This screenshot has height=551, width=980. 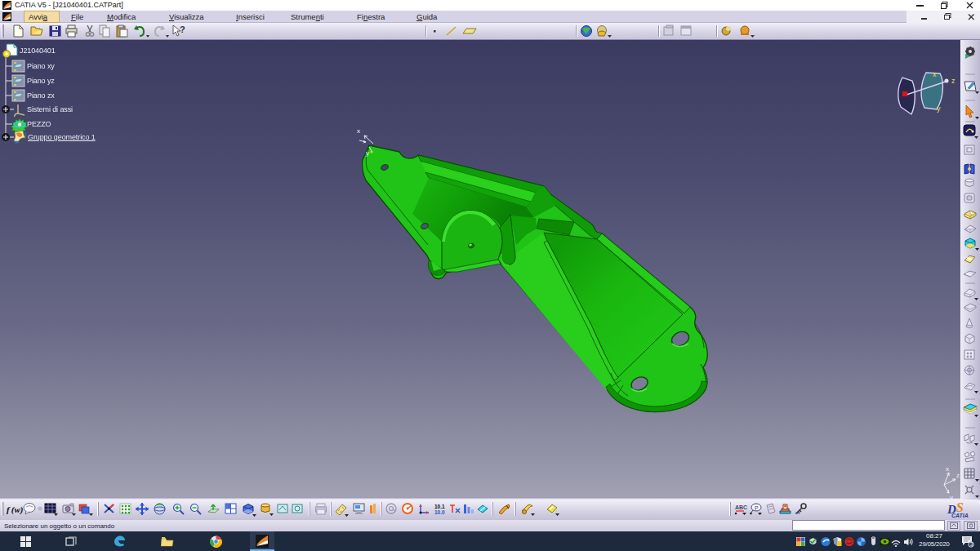 I want to click on svg-text: 10.1, so click(x=439, y=506).